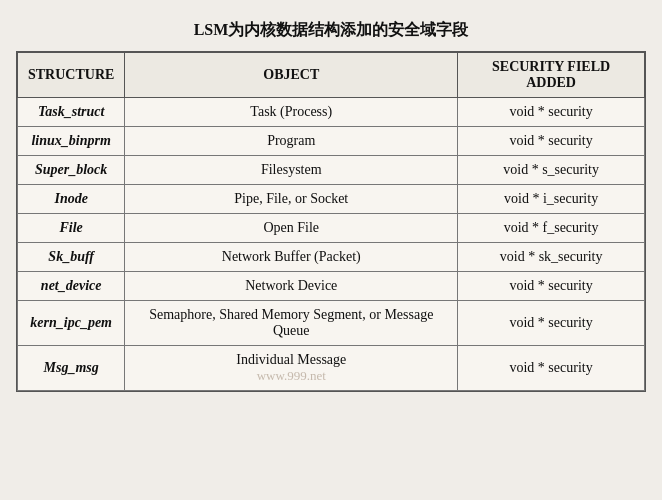  What do you see at coordinates (332, 368) in the screenshot?
I see `table-row: Msg_msgIndividual Messagewww.999.netvoid…` at bounding box center [332, 368].